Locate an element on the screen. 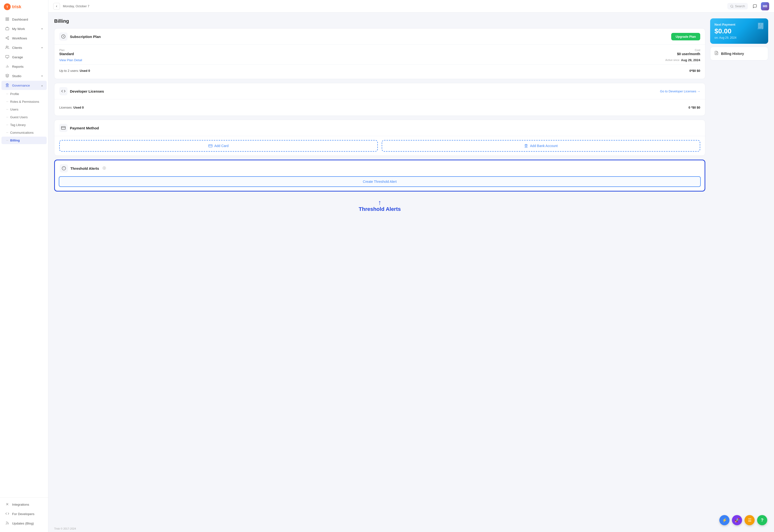  cost-label: Cost is located at coordinates (689, 50).